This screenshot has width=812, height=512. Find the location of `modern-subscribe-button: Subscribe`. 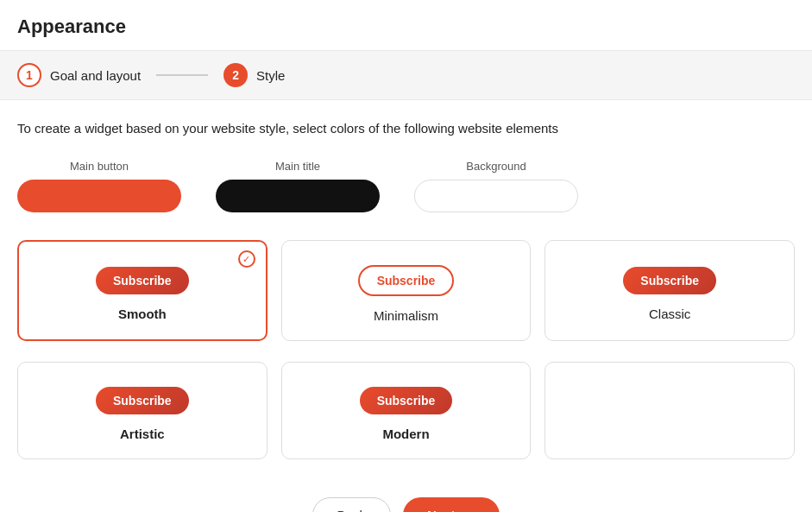

modern-subscribe-button: Subscribe is located at coordinates (406, 401).